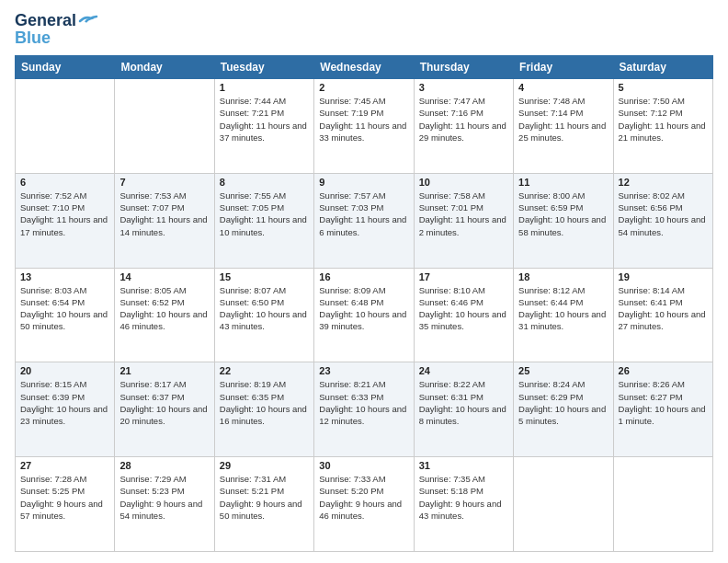  Describe the element at coordinates (164, 403) in the screenshot. I see `day-info: Sunrise: 8:17 AMSunset: 6:37 PMDaylight:…` at that location.